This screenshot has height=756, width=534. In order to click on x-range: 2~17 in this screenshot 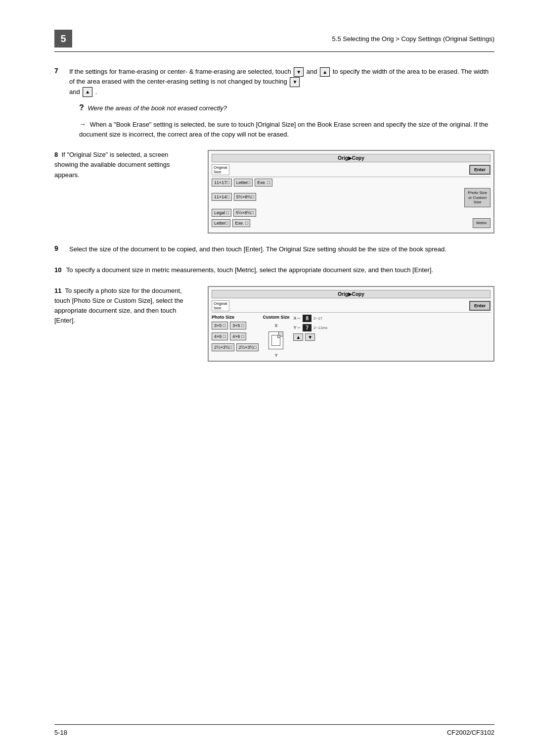, I will do `click(318, 319)`.